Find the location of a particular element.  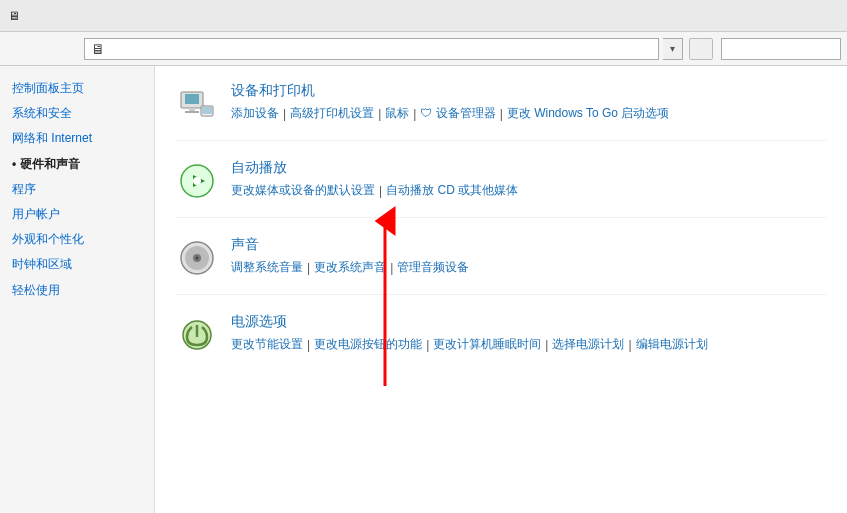

link-adjust-volume: 调整系统音量 is located at coordinates (267, 268).